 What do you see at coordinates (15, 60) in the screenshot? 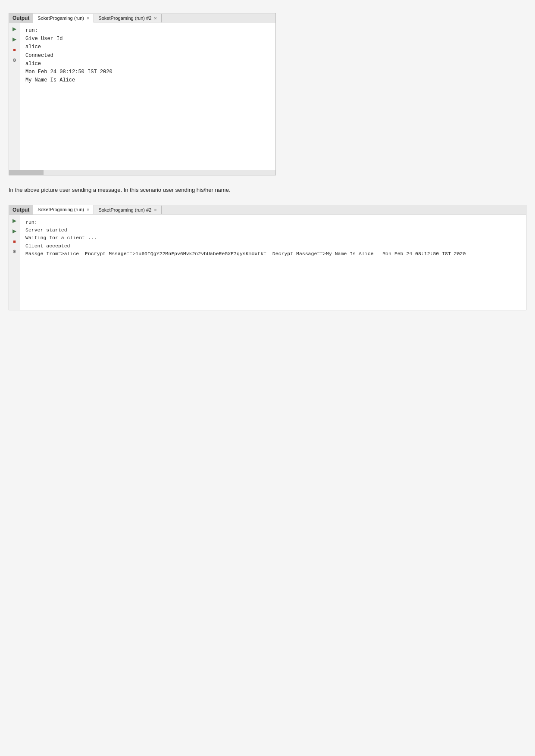
I see `debug-button-1: ⚙` at bounding box center [15, 60].